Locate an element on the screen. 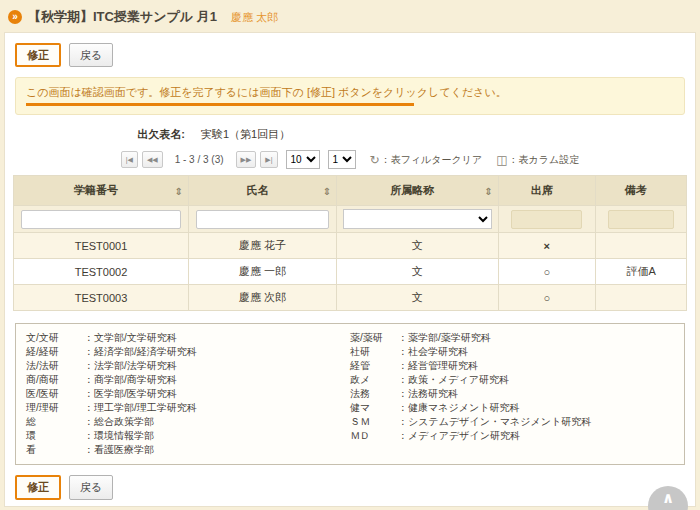 The width and height of the screenshot is (700, 510). notice-box: この画面は確認画面です。修正を完了するには画面下の [修正] ボタンをクリックし… is located at coordinates (350, 96).